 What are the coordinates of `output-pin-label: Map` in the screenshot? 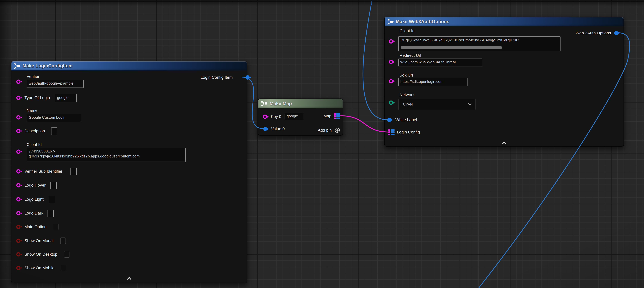 It's located at (328, 116).